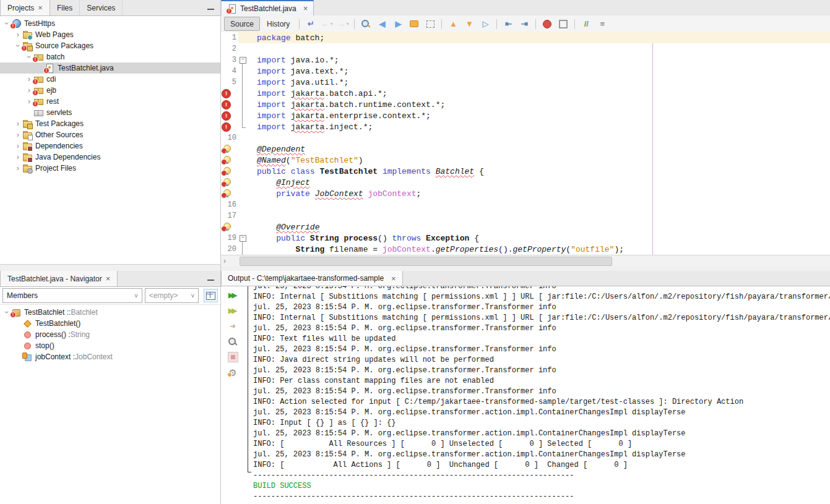  I want to click on find-in-output-button, so click(233, 341).